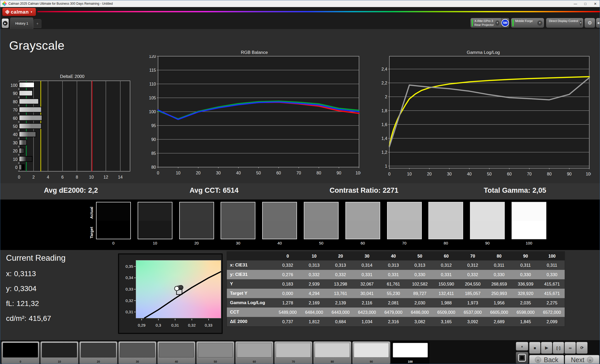 Image resolution: width=600 pixels, height=364 pixels. Describe the element at coordinates (176, 352) in the screenshot. I see `patch-button-40: 40` at that location.